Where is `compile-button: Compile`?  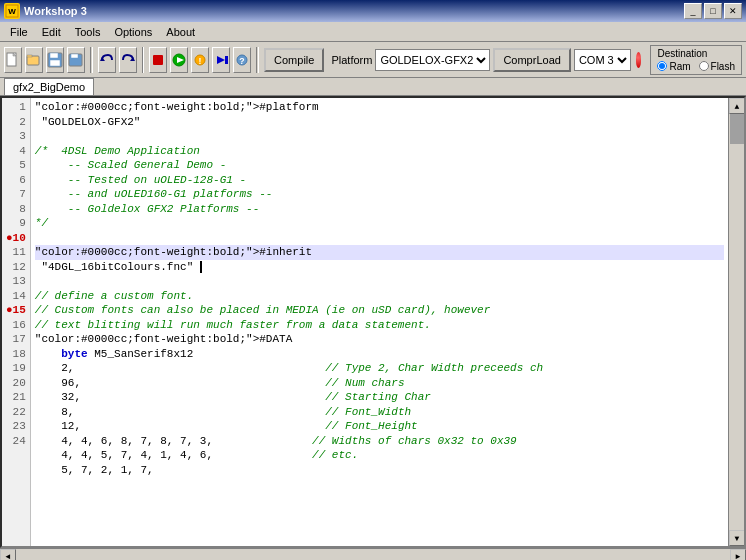 compile-button: Compile is located at coordinates (294, 60).